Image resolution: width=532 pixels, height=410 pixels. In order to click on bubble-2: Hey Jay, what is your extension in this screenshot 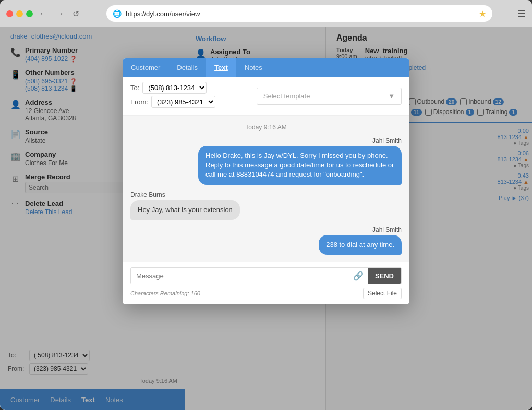, I will do `click(185, 210)`.